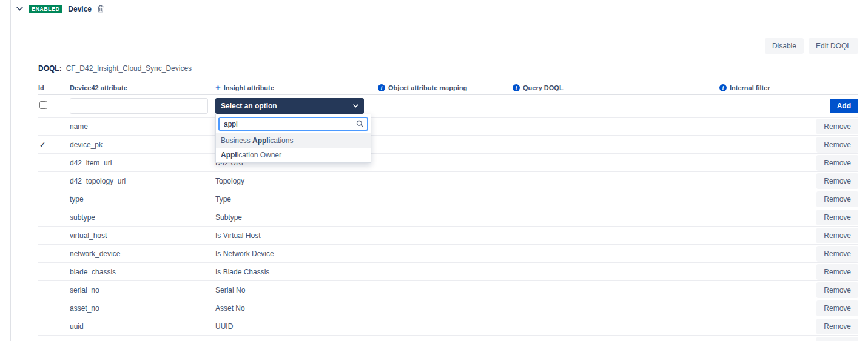 This screenshot has height=341, width=868. I want to click on status-badge: ENABLED, so click(45, 9).